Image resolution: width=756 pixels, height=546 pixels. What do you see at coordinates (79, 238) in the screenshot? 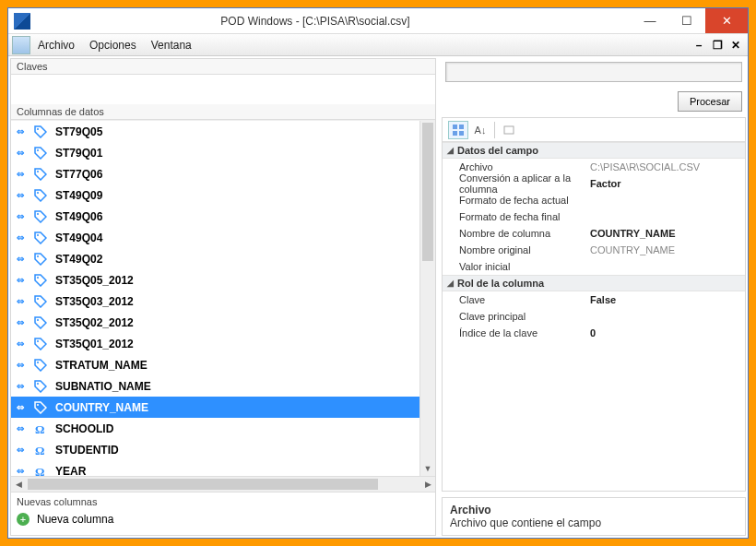
I see `column-name: ST49Q04` at bounding box center [79, 238].